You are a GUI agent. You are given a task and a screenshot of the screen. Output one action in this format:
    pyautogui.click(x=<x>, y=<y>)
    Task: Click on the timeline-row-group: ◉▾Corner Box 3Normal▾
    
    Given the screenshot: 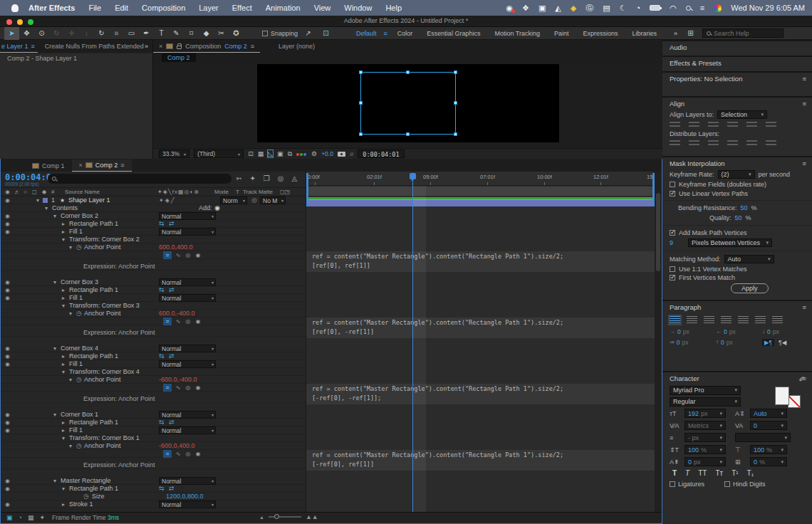 What is the action you would take?
    pyautogui.click(x=153, y=282)
    